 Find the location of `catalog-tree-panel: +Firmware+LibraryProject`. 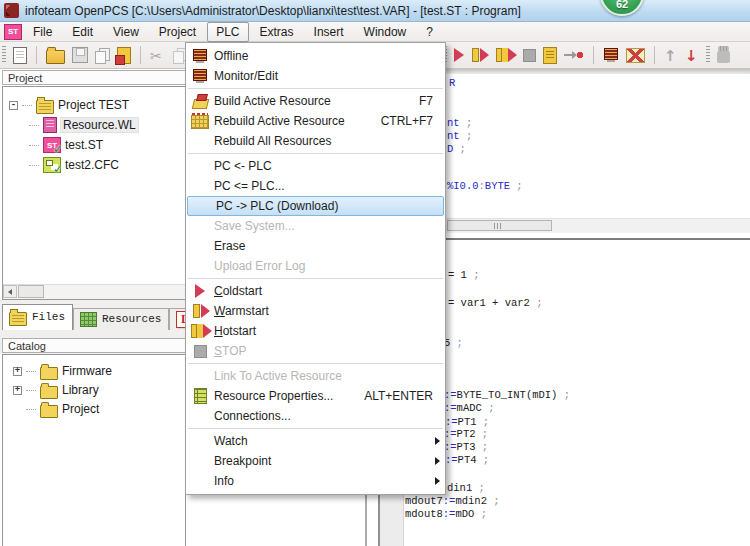

catalog-tree-panel: +Firmware+LibraryProject is located at coordinates (94, 450).